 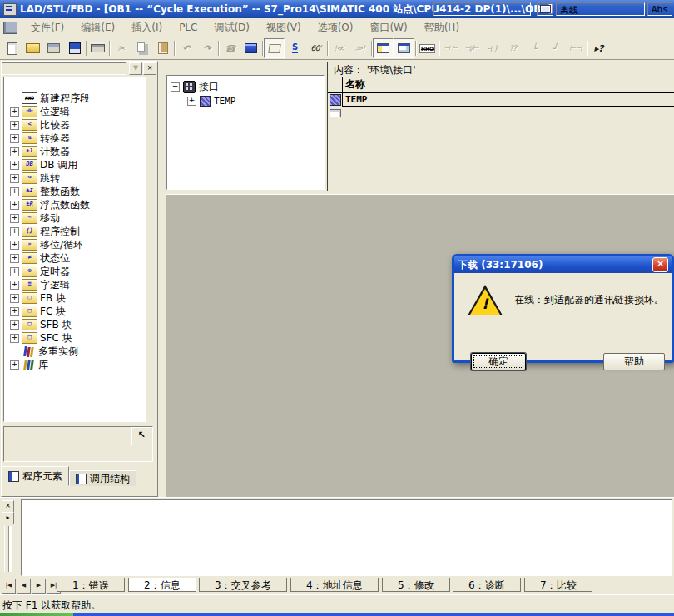 What do you see at coordinates (12, 48) in the screenshot?
I see `new-file-button` at bounding box center [12, 48].